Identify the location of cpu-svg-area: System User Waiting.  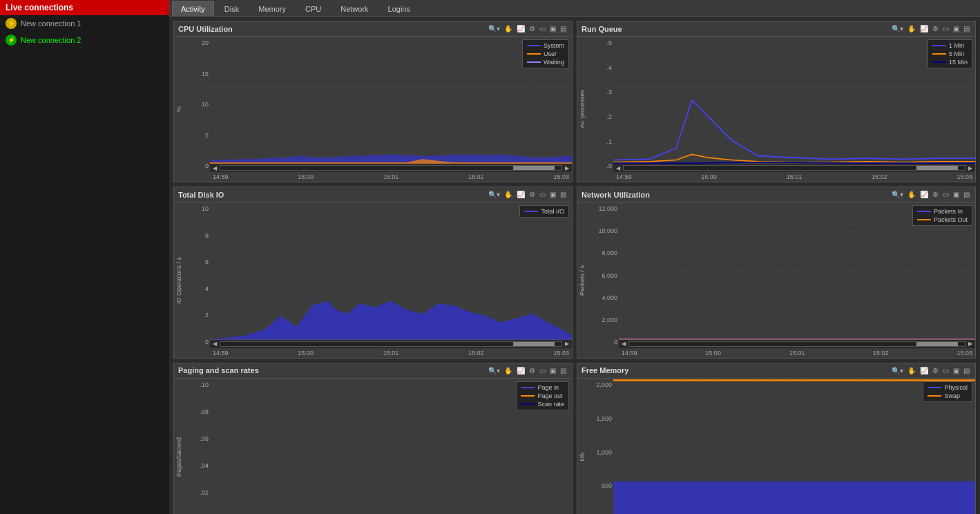
(391, 100).